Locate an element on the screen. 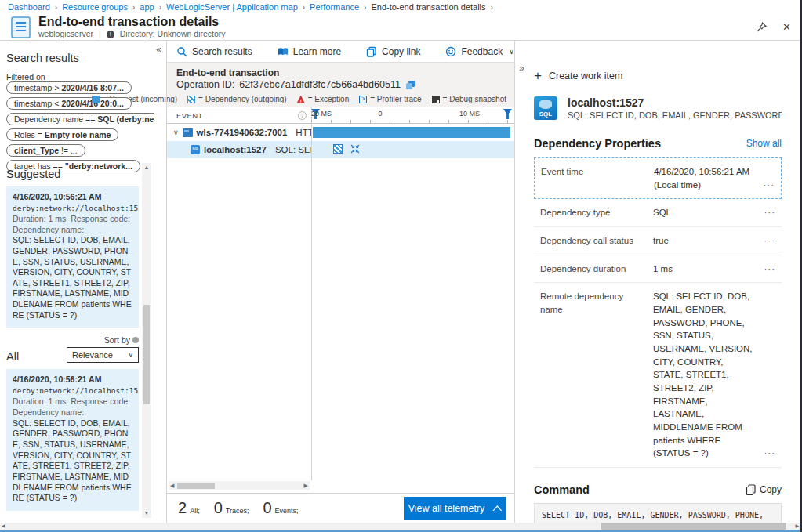 This screenshot has width=802, height=532. request-duration-bar is located at coordinates (412, 132).